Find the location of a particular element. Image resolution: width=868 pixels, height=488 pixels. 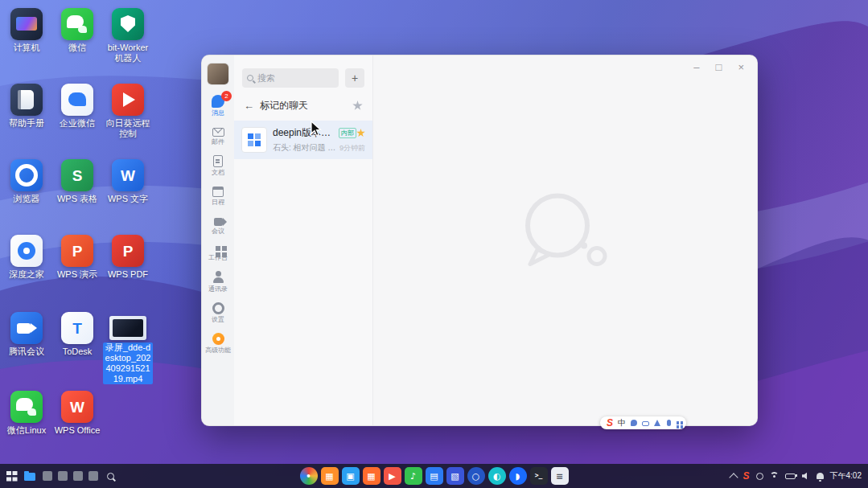

app-glyph: ▤ is located at coordinates (434, 476).